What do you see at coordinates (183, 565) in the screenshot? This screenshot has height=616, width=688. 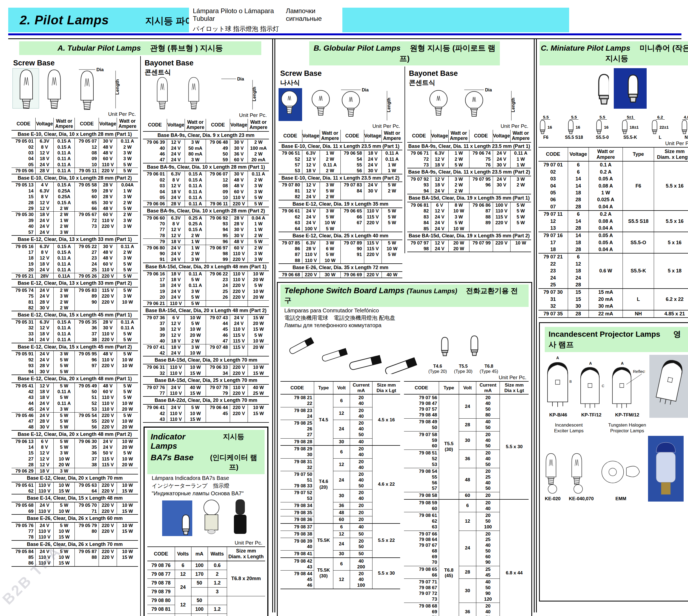 I see `table-cell: 6` at bounding box center [183, 565].